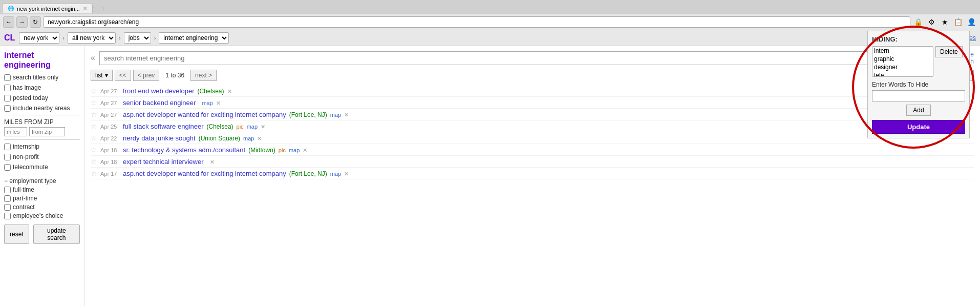  Describe the element at coordinates (42, 108) in the screenshot. I see `include-nearby-label: include nearby areas` at that location.